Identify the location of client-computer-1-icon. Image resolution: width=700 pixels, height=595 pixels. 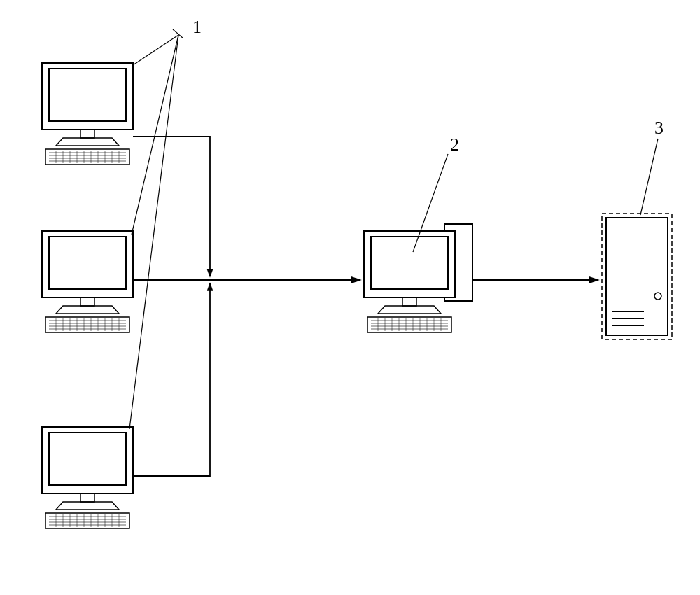
(88, 113).